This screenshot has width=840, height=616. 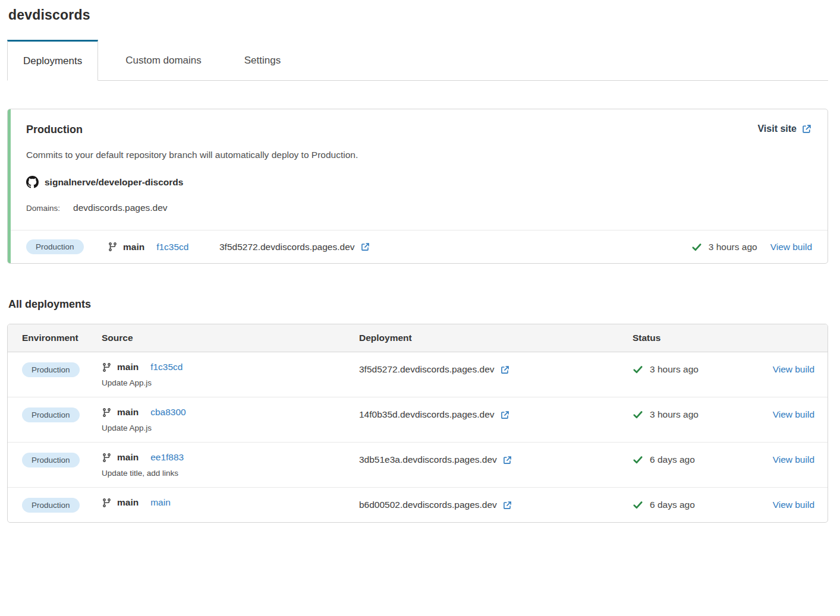 What do you see at coordinates (167, 457) in the screenshot?
I see `commit-link: ee1f883` at bounding box center [167, 457].